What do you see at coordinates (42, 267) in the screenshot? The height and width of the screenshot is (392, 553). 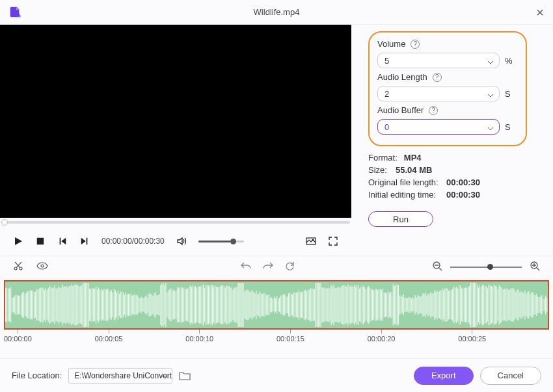 I see `preview-icon` at bounding box center [42, 267].